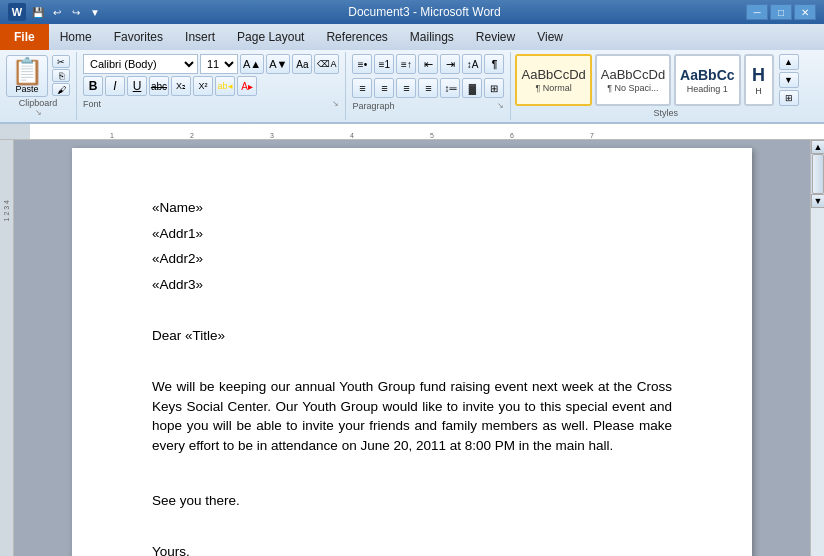  I want to click on paragraph-expand-icon: ↘, so click(500, 106).